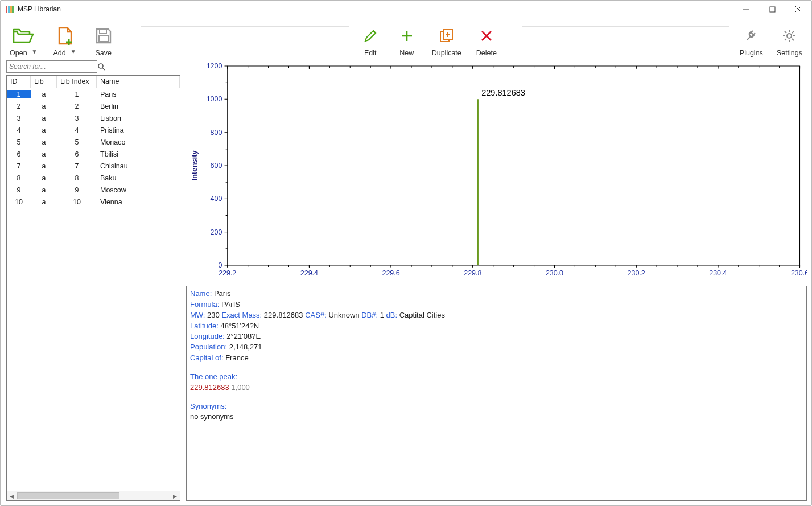 This screenshot has width=812, height=506. Describe the element at coordinates (68, 496) in the screenshot. I see `scrollbar-thumb` at that location.